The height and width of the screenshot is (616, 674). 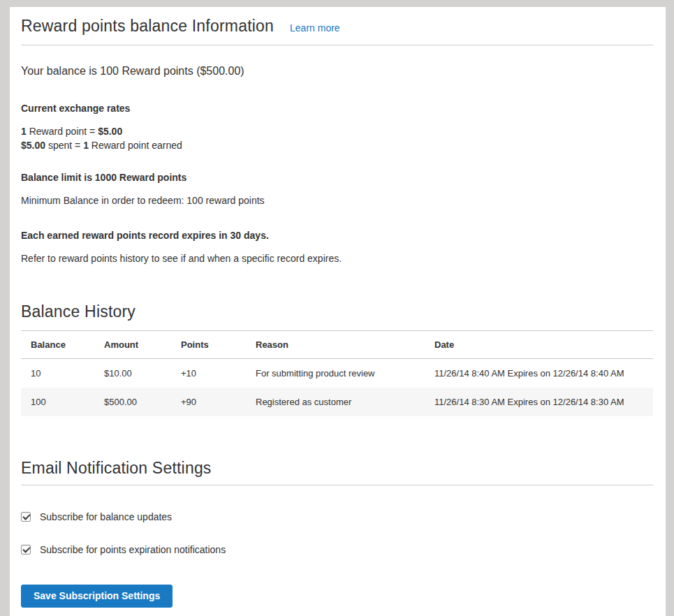 I want to click on table-row: 100 $500.00 +90 Registered as customer 1…, so click(x=337, y=402).